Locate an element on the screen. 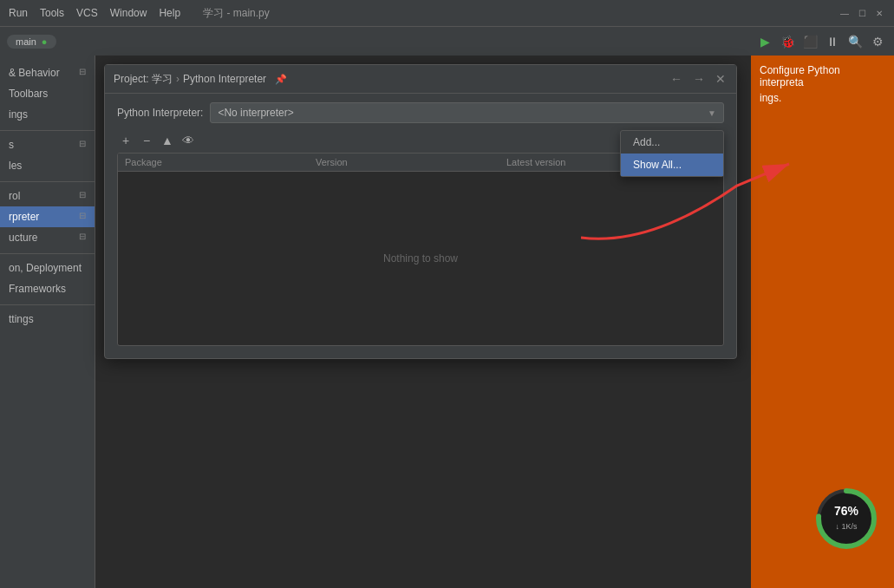 Image resolution: width=894 pixels, height=588 pixels. dialog-breadcrumb: Project: 学习 › Python Interpreter 📌 is located at coordinates (200, 80).